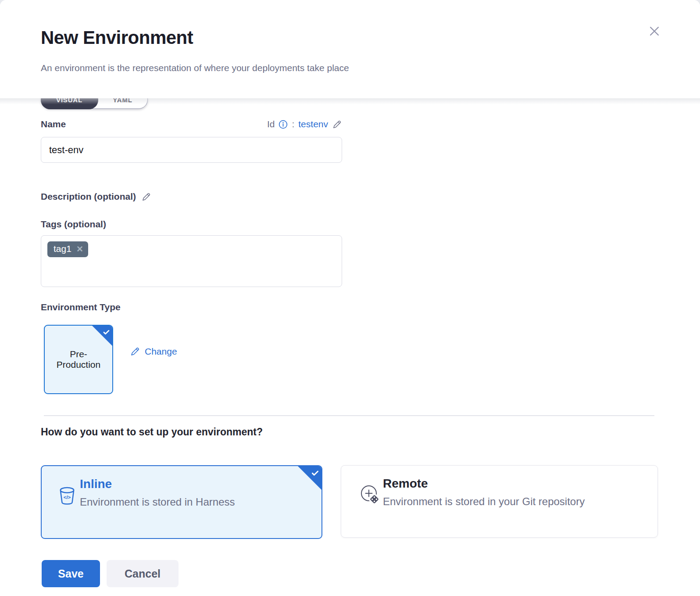 This screenshot has width=700, height=596. Describe the element at coordinates (195, 68) in the screenshot. I see `modal-subtitle: An environment is the representation of …` at that location.